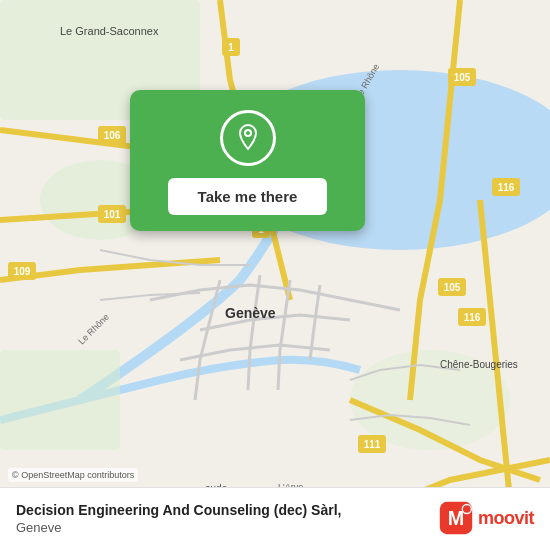 The height and width of the screenshot is (550, 550). I want to click on destination-card: Take me there, so click(248, 160).